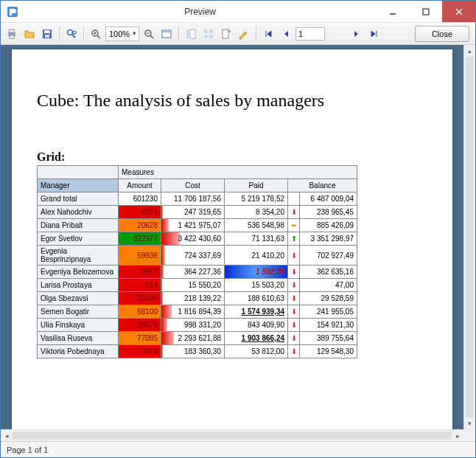 Image resolution: width=476 pixels, height=458 pixels. What do you see at coordinates (71, 34) in the screenshot?
I see `find-button` at bounding box center [71, 34].